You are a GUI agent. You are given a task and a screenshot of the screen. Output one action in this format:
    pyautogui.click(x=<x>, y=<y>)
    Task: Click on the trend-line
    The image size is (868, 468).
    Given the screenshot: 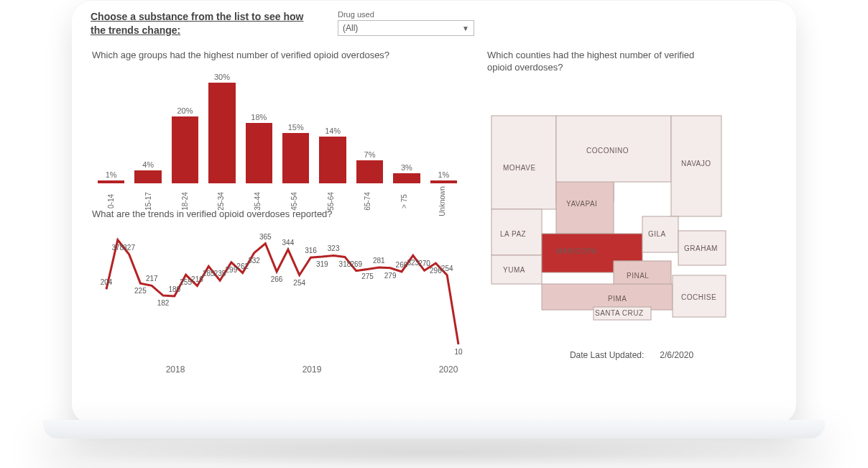 What is the action you would take?
    pyautogui.click(x=282, y=292)
    